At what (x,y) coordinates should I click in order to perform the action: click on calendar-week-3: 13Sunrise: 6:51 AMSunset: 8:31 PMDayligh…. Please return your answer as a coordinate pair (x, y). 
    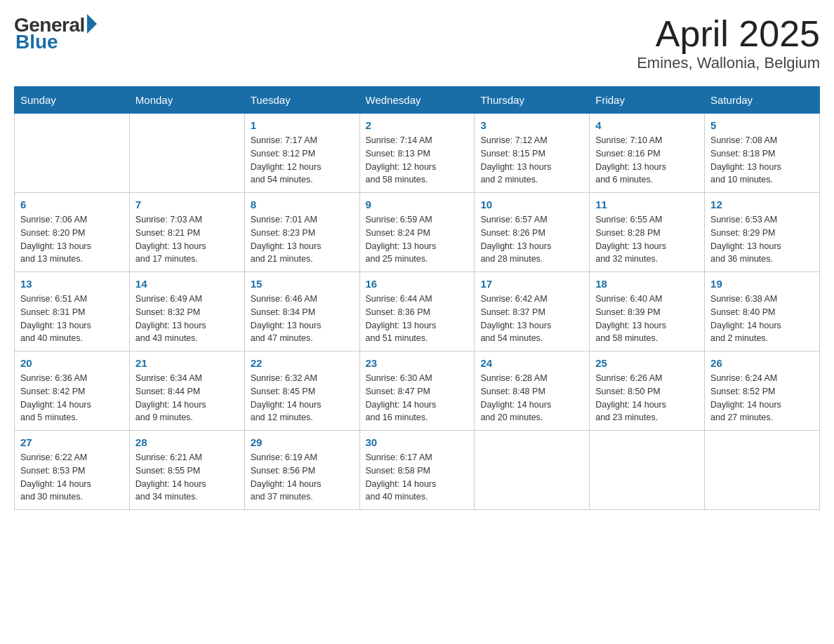
    Looking at the image, I should click on (417, 311).